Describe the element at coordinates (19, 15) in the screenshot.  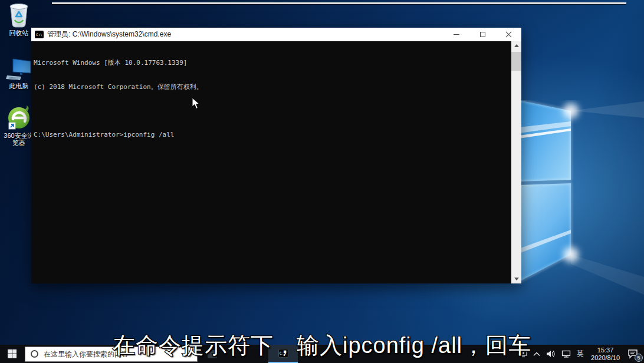
I see `recycle-bin-icon` at that location.